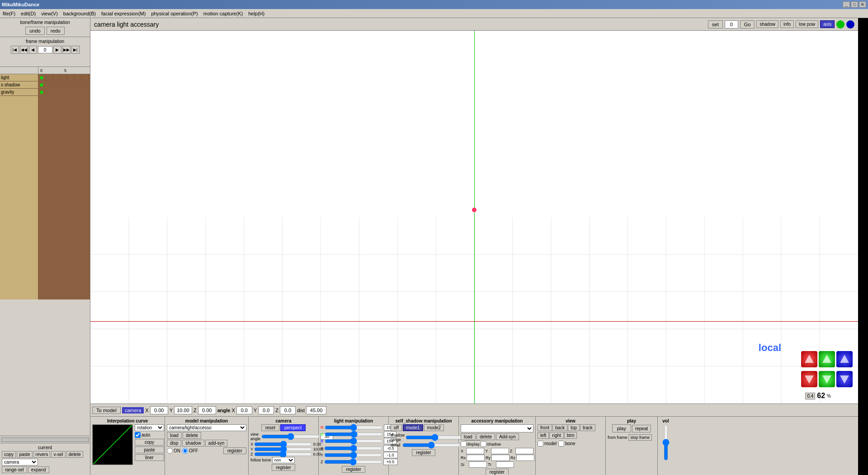 The image size is (868, 475). Describe the element at coordinates (149, 428) in the screenshot. I see `interp-type-select: rotation` at that location.